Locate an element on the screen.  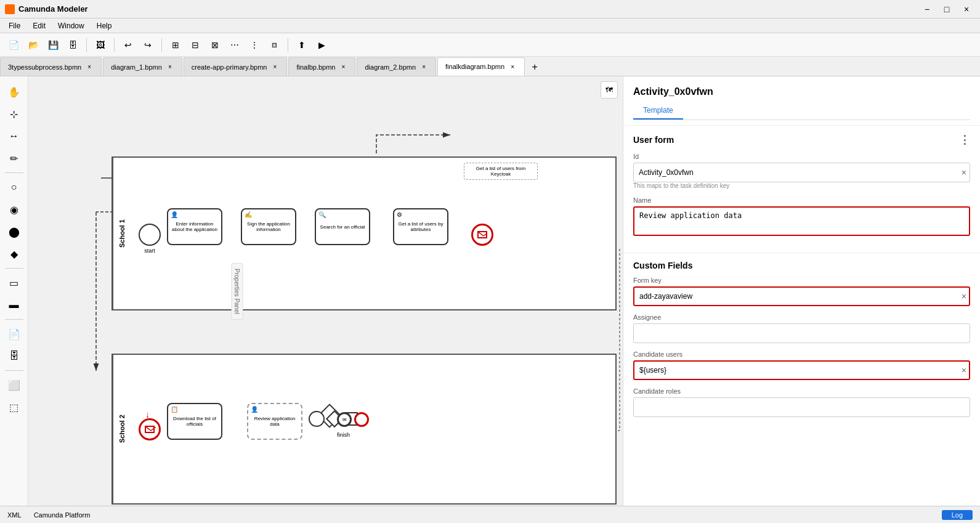
title-bar: Camunda Modeler − □ × is located at coordinates (490, 9).